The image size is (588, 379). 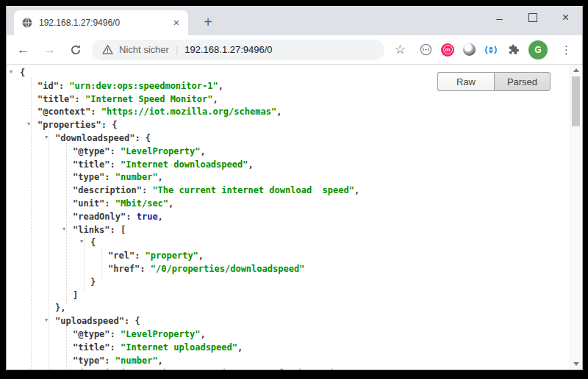 I want to click on extension-m-letter: m, so click(x=448, y=50).